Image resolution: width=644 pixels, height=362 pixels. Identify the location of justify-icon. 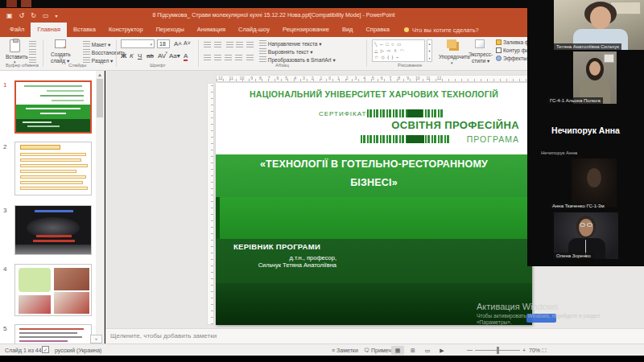
(238, 57).